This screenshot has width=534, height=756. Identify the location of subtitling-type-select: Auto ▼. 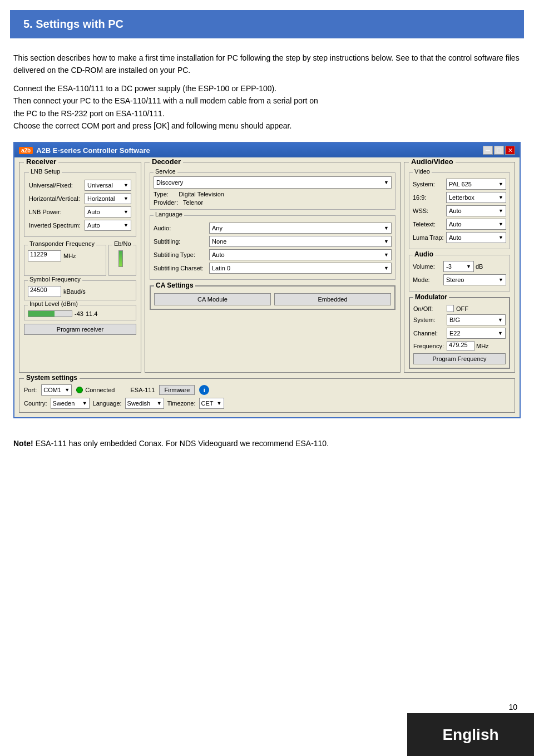
(300, 255).